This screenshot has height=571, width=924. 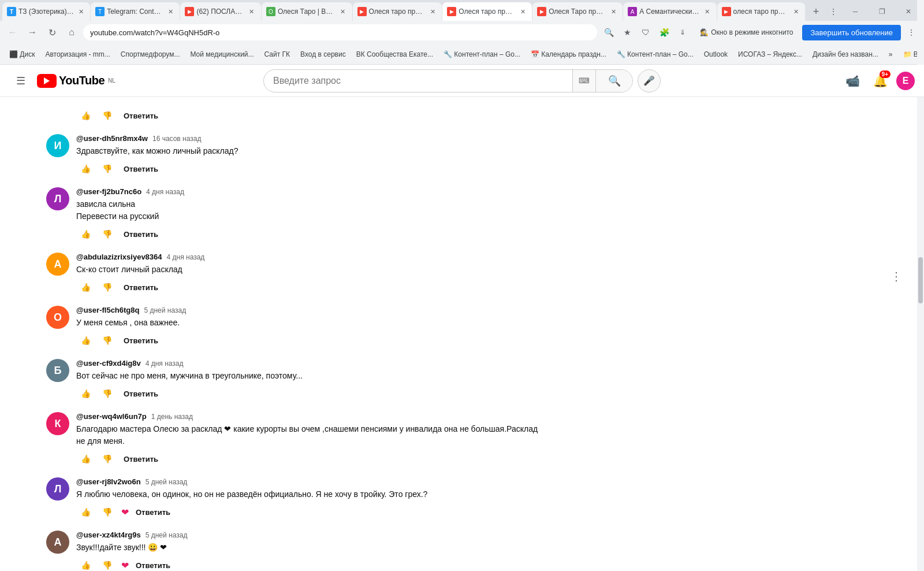 What do you see at coordinates (85, 169) in the screenshot?
I see `like-btn-1: 👍` at bounding box center [85, 169].